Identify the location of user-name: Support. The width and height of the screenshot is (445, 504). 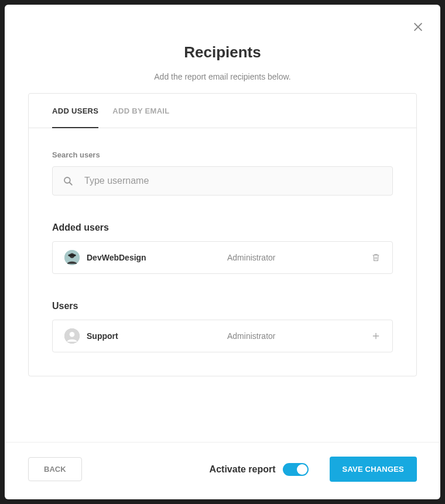
(157, 336).